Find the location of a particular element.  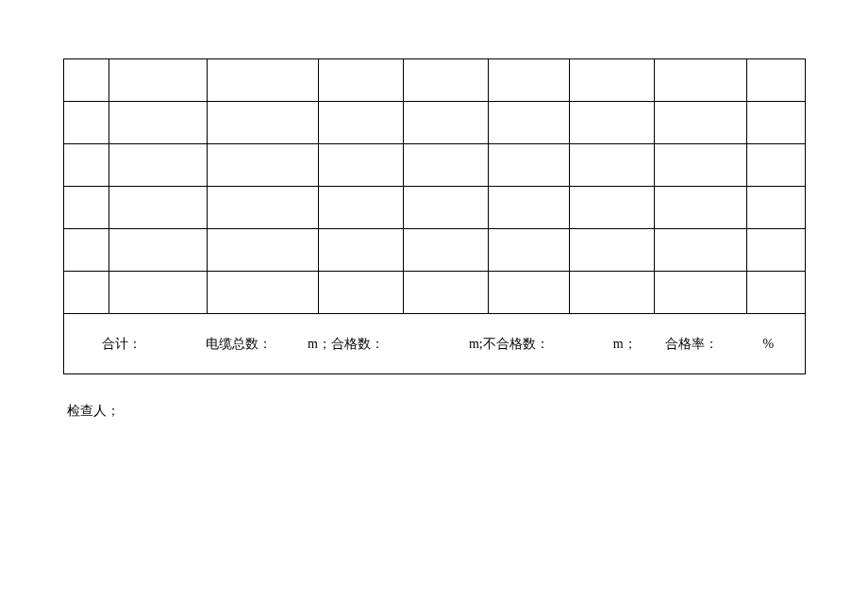

unqualified-label: 不合格数： is located at coordinates (516, 344).